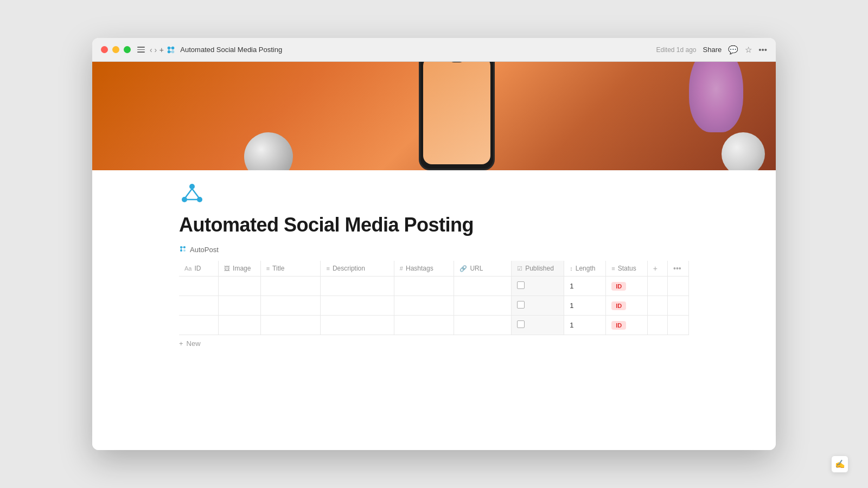 Image resolution: width=868 pixels, height=488 pixels. I want to click on col-header-length: ↕ Length, so click(585, 269).